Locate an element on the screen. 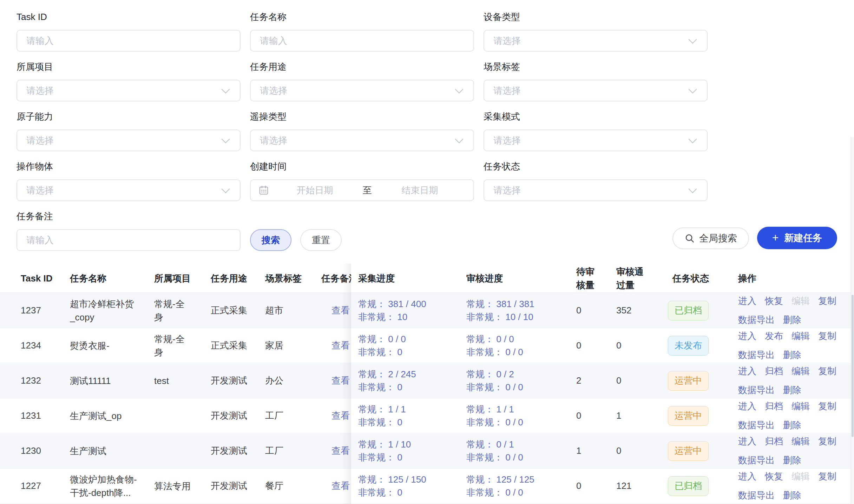  date-separator: 至 is located at coordinates (367, 190).